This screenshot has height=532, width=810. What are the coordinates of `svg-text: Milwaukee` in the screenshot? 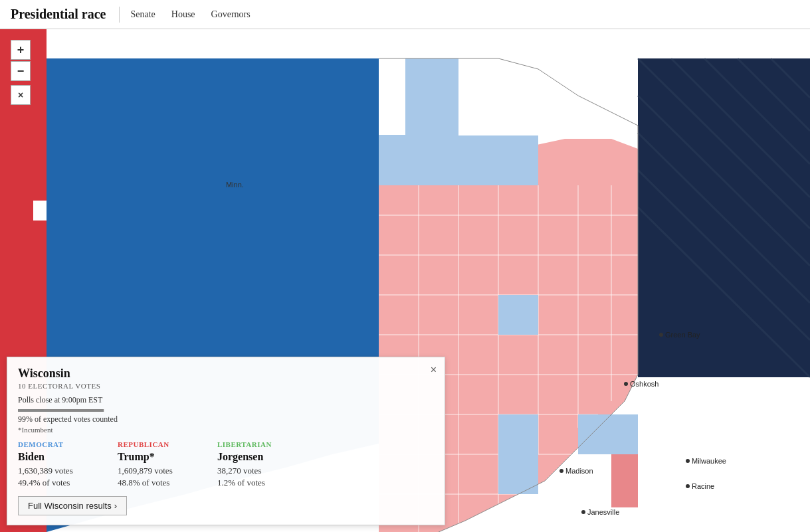 It's located at (709, 461).